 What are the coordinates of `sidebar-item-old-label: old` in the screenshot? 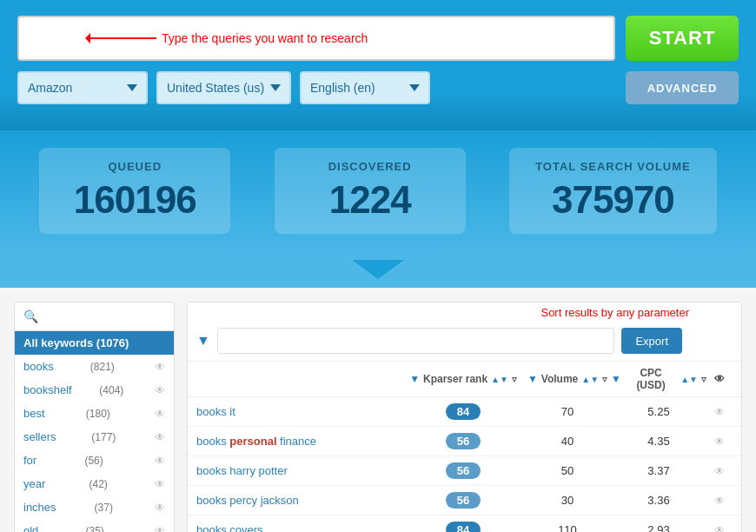 It's located at (31, 529).